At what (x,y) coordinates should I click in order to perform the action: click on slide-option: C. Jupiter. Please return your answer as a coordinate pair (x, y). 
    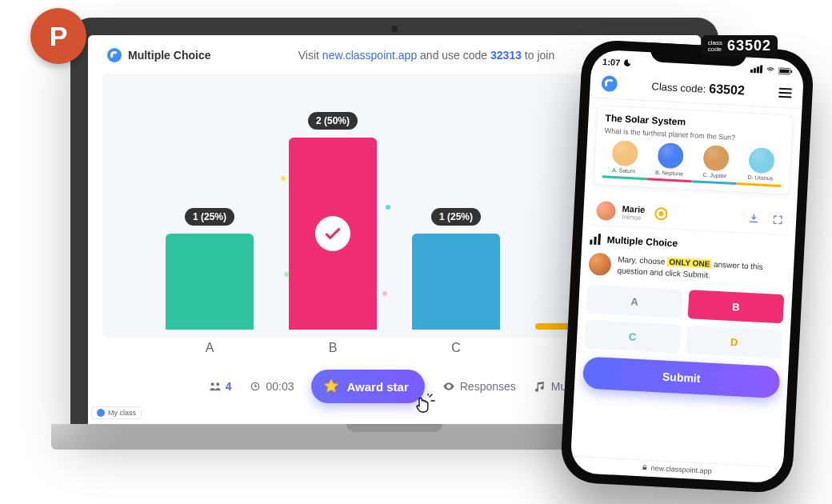
    Looking at the image, I should click on (715, 162).